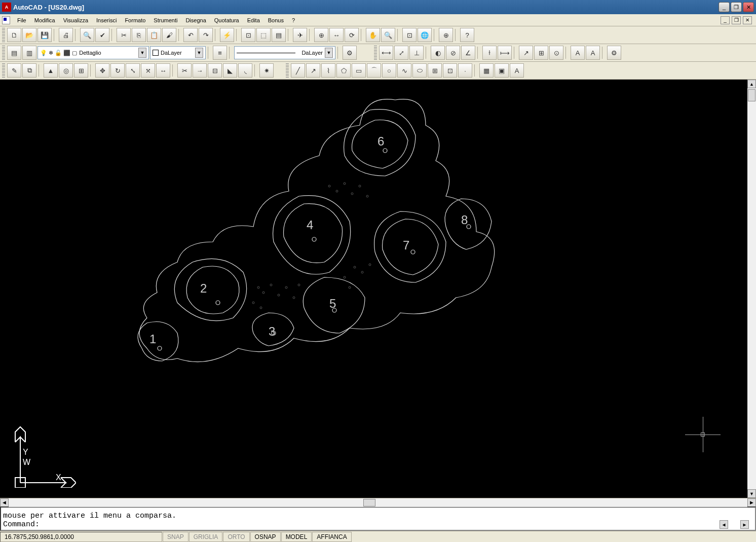 Image resolution: width=756 pixels, height=542 pixels. Describe the element at coordinates (388, 35) in the screenshot. I see `zoom-rt-icon: 🔍` at that location.